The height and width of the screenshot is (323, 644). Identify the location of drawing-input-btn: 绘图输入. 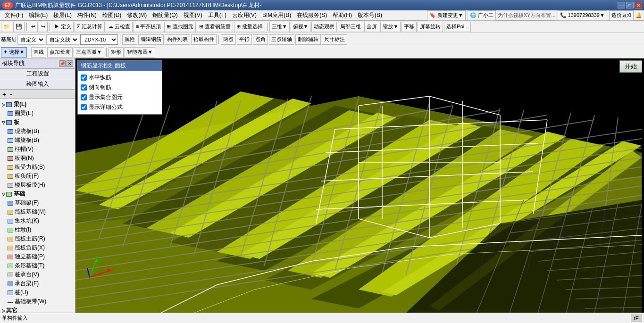
(38, 84).